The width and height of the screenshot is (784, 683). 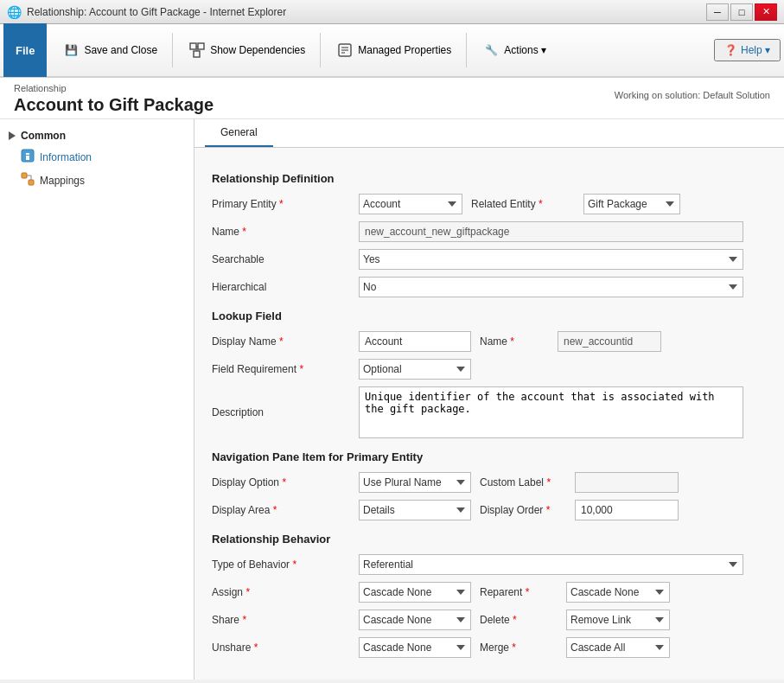 What do you see at coordinates (415, 648) in the screenshot?
I see `unshare-select: Cascade None` at bounding box center [415, 648].